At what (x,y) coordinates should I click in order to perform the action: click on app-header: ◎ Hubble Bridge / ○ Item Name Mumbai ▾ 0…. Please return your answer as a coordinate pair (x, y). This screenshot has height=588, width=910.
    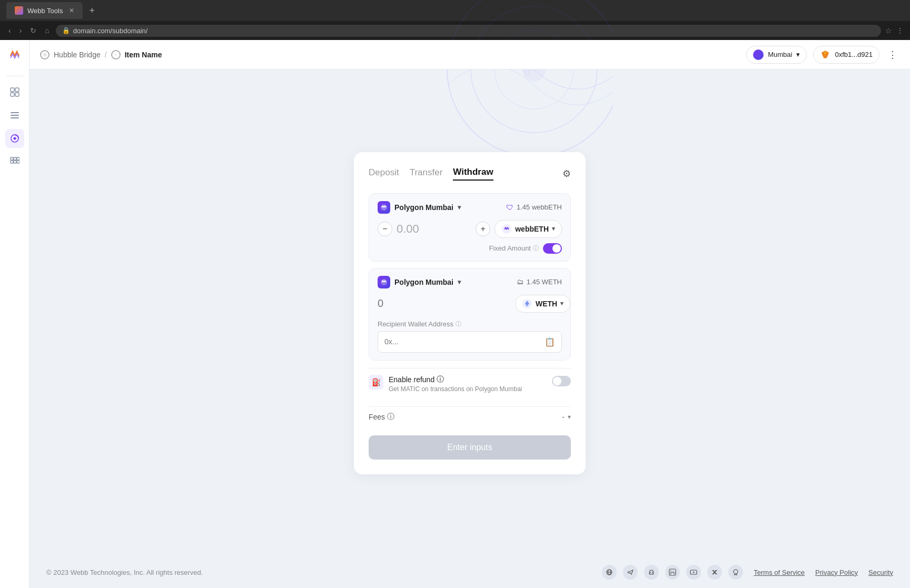
    Looking at the image, I should click on (470, 55).